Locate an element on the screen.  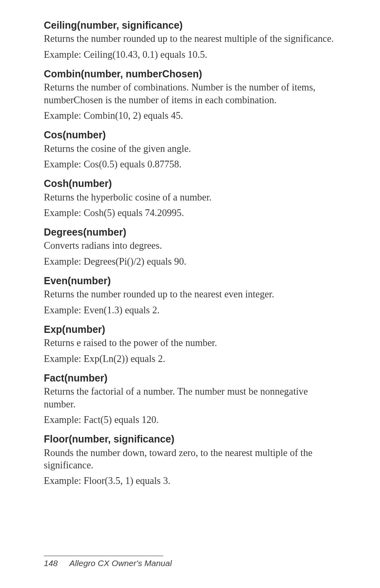
heading-exp: Exp(number) is located at coordinates (190, 329).